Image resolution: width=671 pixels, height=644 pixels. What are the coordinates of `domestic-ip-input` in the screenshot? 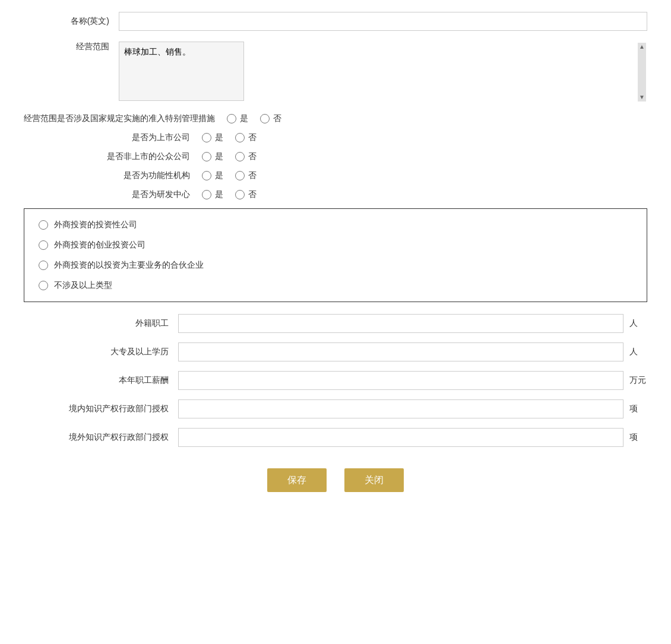 It's located at (401, 409).